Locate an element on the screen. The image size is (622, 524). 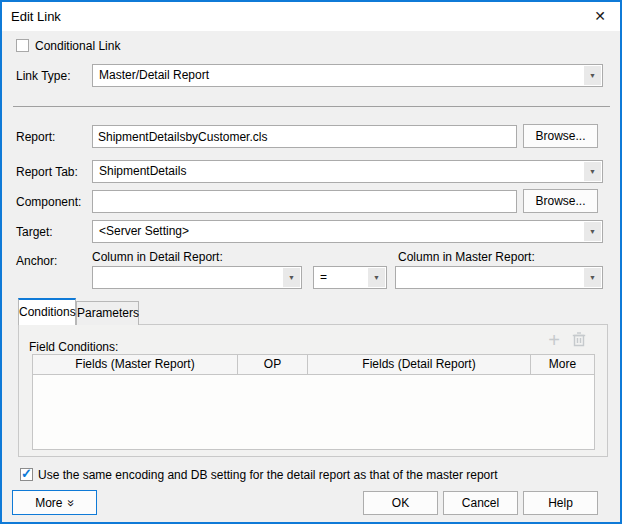
add-condition-button: + is located at coordinates (554, 340).